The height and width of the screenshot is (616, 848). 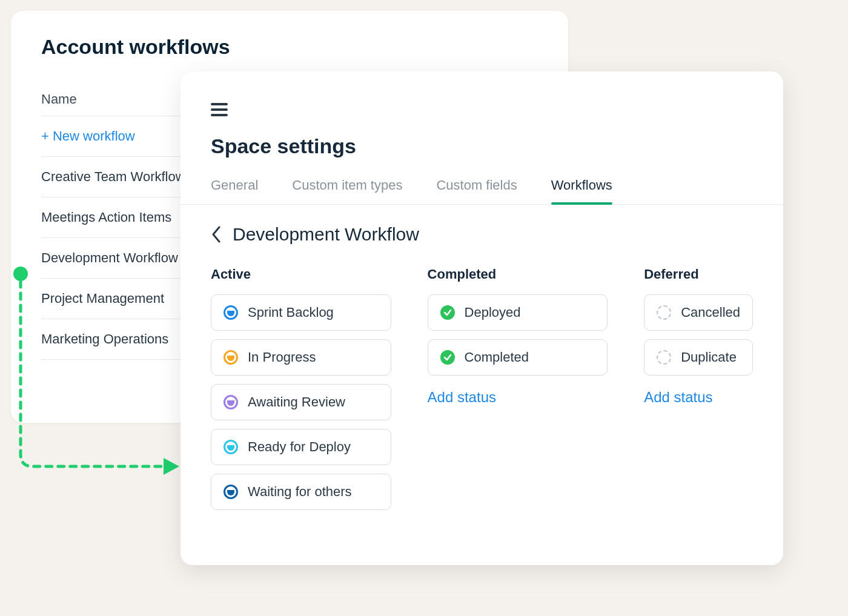 What do you see at coordinates (301, 274) in the screenshot?
I see `column-header-active: Active` at bounding box center [301, 274].